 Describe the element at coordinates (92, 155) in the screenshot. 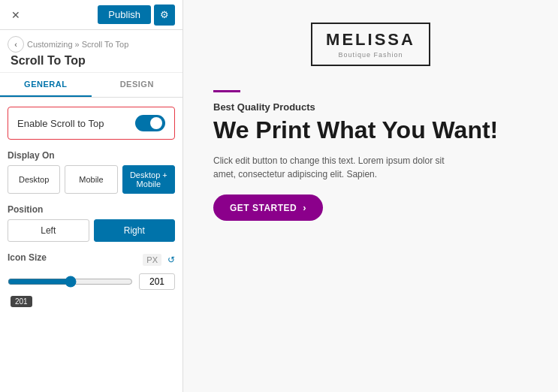

I see `display-on-label: Display On` at that location.